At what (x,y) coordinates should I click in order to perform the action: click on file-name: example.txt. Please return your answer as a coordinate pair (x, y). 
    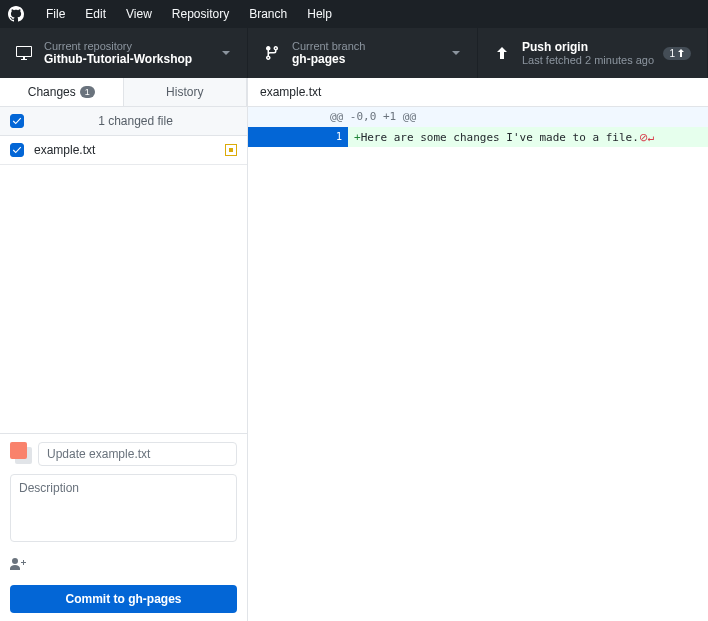
    Looking at the image, I should click on (130, 150).